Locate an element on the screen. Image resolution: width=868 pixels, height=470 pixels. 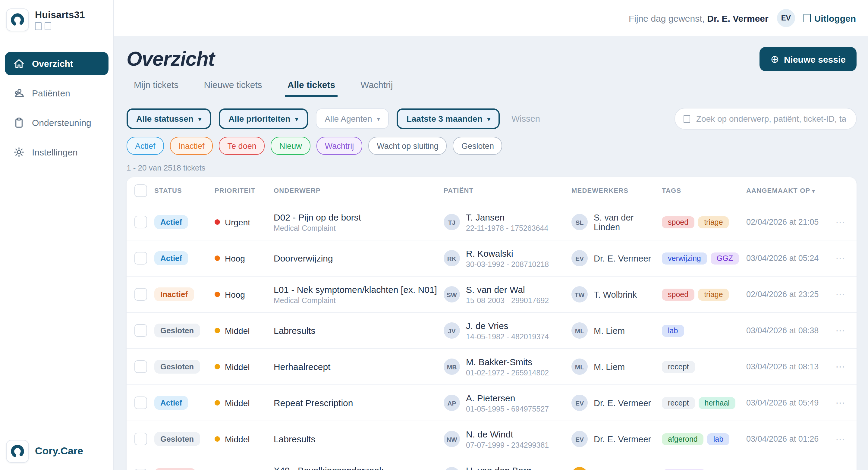
sidebar-item-ondersteuning: Ondersteuning is located at coordinates (57, 123).